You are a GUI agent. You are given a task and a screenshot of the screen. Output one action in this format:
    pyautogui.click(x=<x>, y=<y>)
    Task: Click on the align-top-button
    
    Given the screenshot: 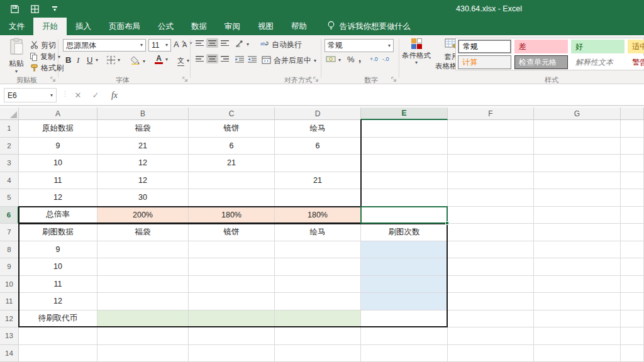 What is the action you would take?
    pyautogui.click(x=200, y=43)
    